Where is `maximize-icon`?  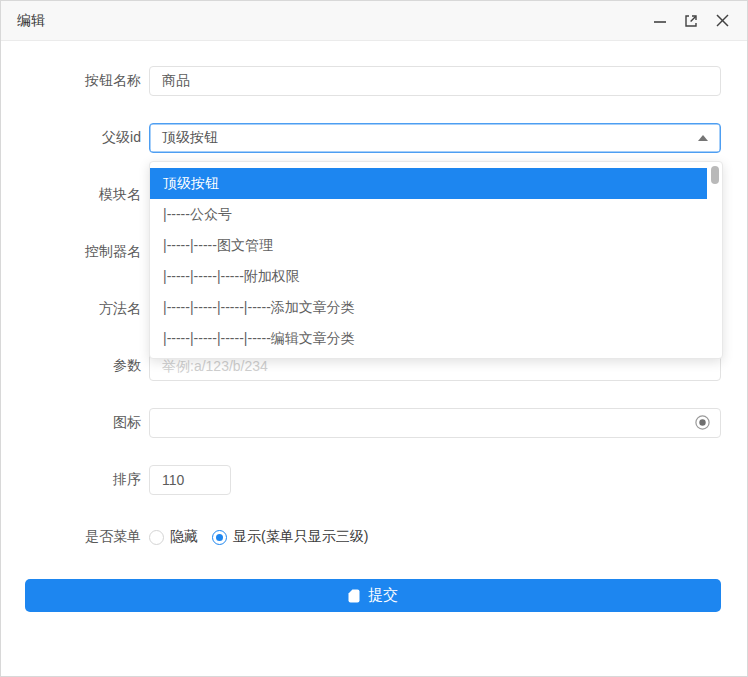
maximize-icon is located at coordinates (691, 21).